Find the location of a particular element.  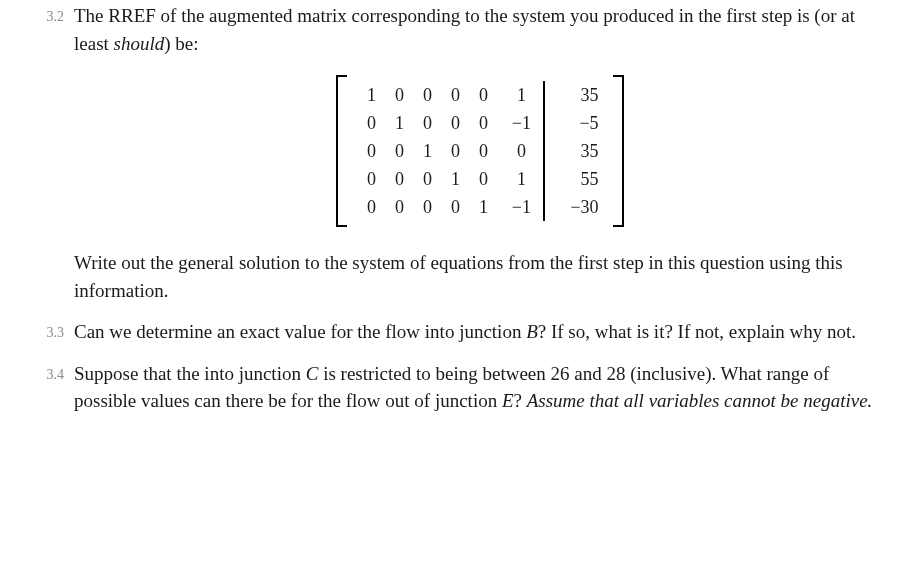

text: ) be: is located at coordinates (181, 44).